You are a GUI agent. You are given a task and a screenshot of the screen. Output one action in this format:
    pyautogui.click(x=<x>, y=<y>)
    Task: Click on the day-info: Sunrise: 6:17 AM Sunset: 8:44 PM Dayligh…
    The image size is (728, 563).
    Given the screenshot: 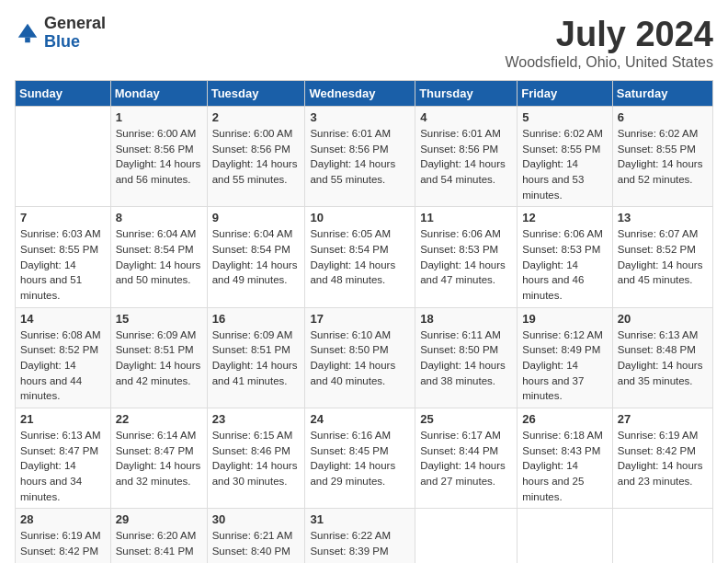 What is the action you would take?
    pyautogui.click(x=466, y=458)
    